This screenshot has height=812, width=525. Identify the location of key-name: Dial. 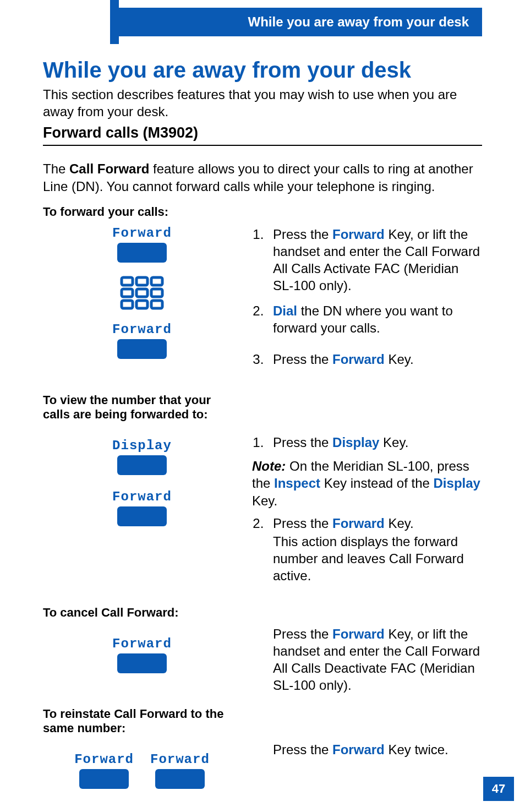
(285, 310).